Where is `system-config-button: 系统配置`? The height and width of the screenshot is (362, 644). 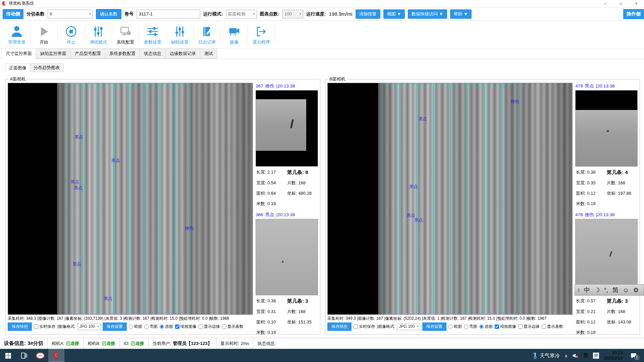 system-config-button: 系统配置 is located at coordinates (125, 35).